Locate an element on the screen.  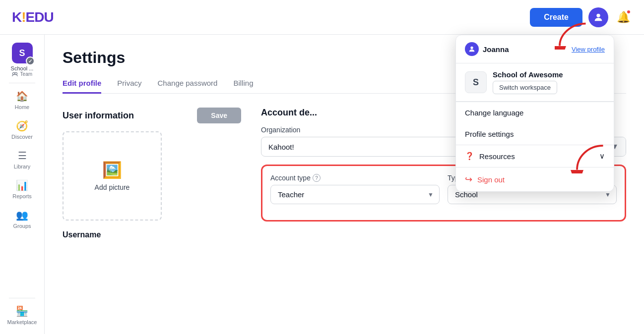
account-type-select: Teacher Student Admin is located at coordinates (355, 194).